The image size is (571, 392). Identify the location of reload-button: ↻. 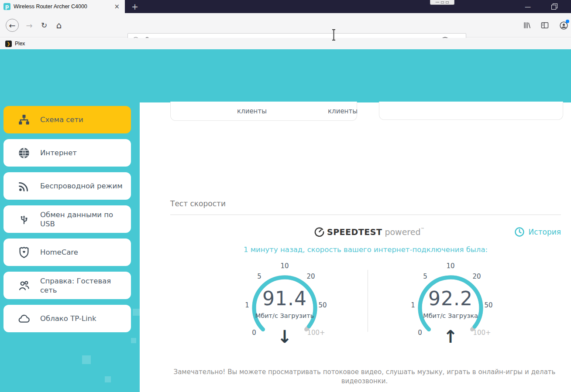
(44, 25).